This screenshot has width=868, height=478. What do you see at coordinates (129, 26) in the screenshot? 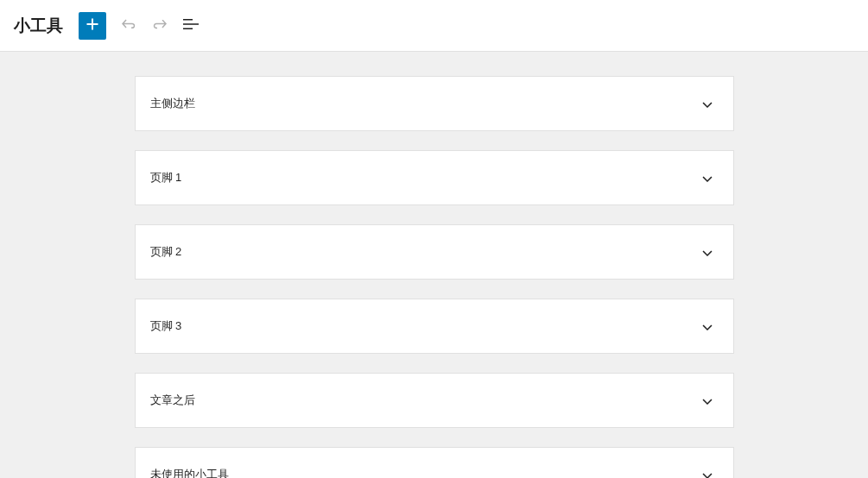
I see `undo-icon` at bounding box center [129, 26].